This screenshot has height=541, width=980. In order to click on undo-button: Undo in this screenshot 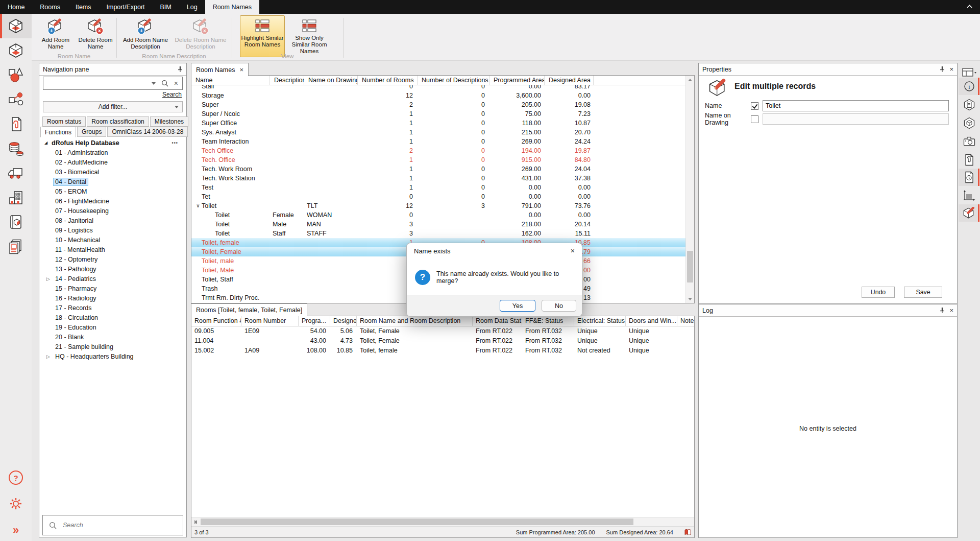, I will do `click(878, 292)`.